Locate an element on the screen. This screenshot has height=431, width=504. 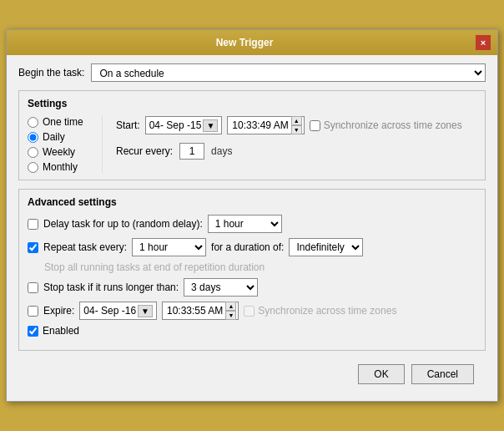
begin-task-row: Begin the task: On a schedule At log on … is located at coordinates (252, 73).